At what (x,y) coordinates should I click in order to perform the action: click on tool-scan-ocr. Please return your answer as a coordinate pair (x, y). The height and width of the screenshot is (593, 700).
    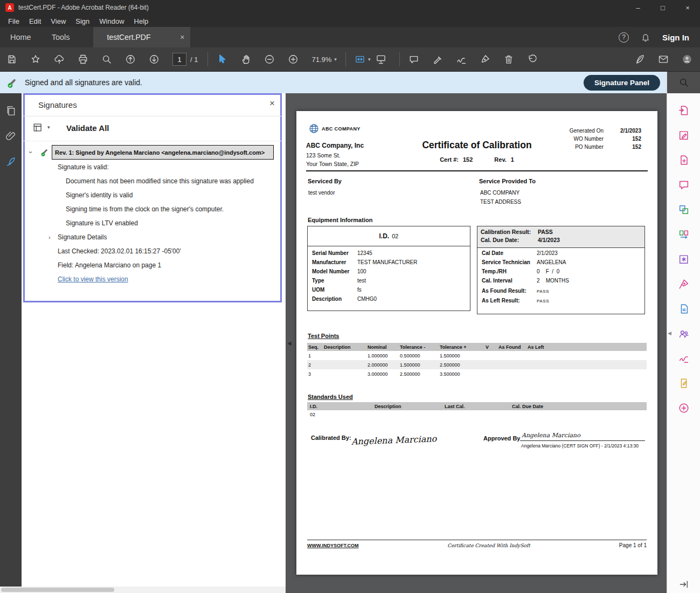
    Looking at the image, I should click on (683, 358).